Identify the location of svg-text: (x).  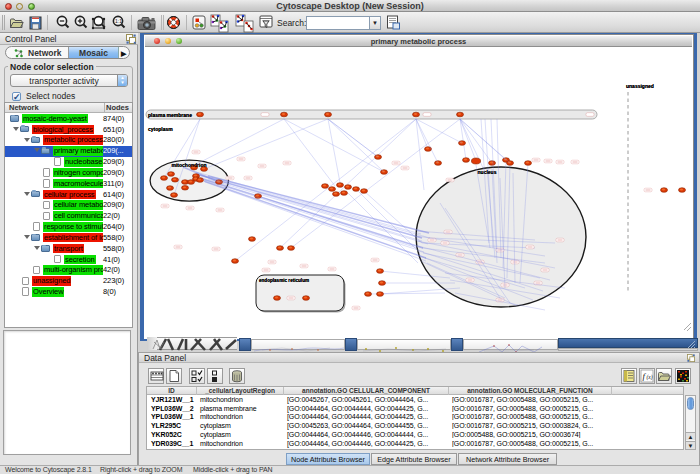
(650, 378).